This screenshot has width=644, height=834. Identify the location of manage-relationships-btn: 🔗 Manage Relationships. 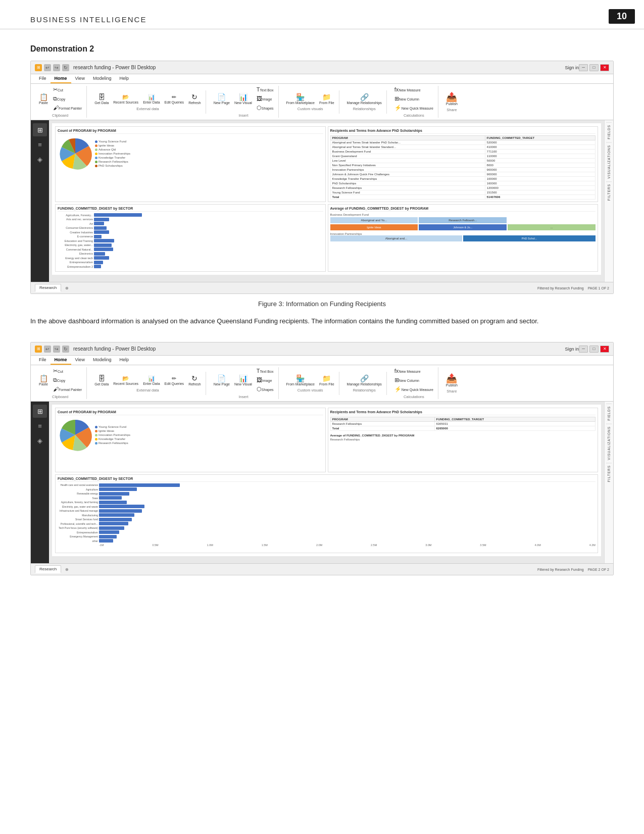
(365, 99).